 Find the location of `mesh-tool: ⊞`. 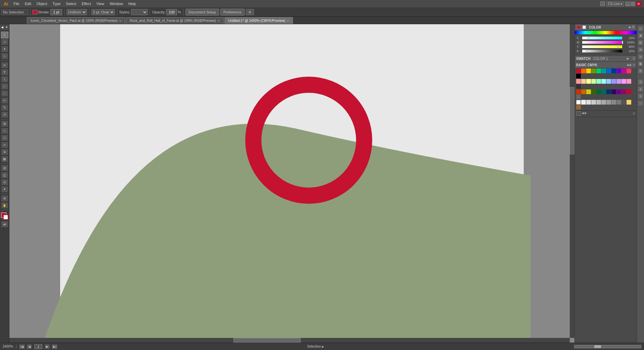

mesh-tool: ⊞ is located at coordinates (5, 168).